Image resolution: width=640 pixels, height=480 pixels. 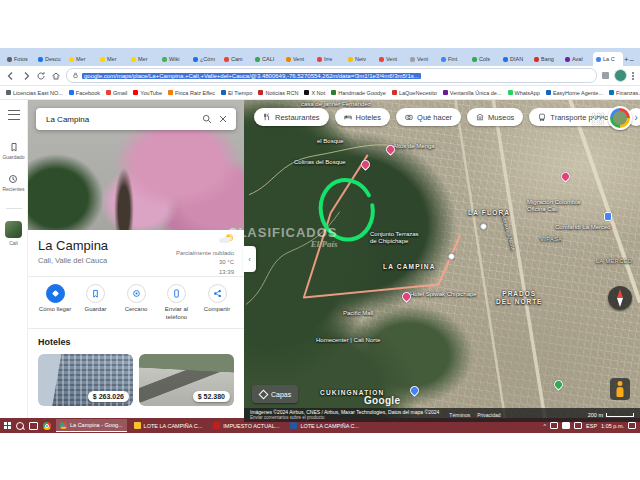 I want to click on back-icon, so click(x=11, y=76).